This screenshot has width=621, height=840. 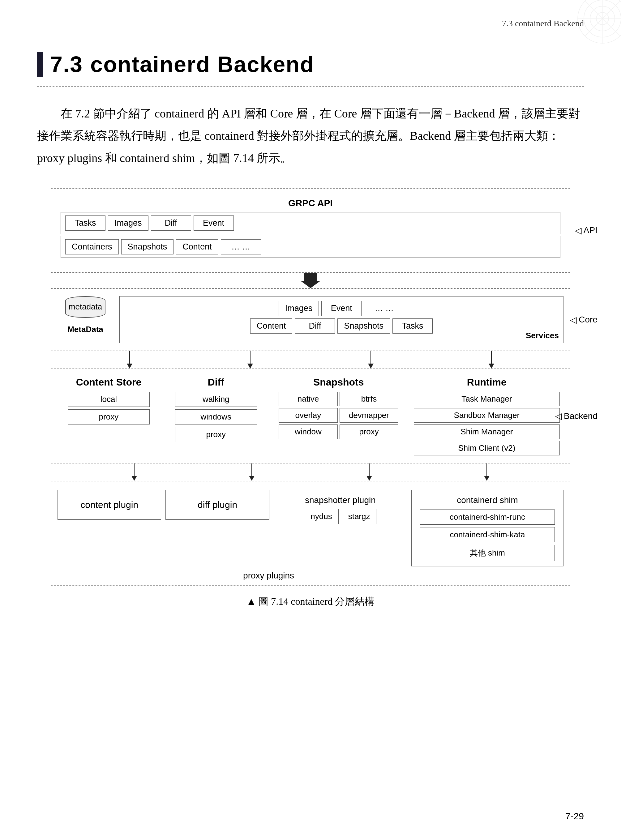 I want to click on content-store-col: Content Store local proxy, so click(x=109, y=401).